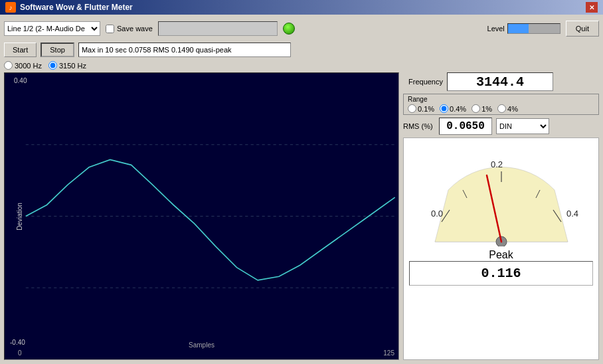 The width and height of the screenshot is (603, 364). I want to click on window-title: Software Wow & Flutter Meter, so click(76, 7).